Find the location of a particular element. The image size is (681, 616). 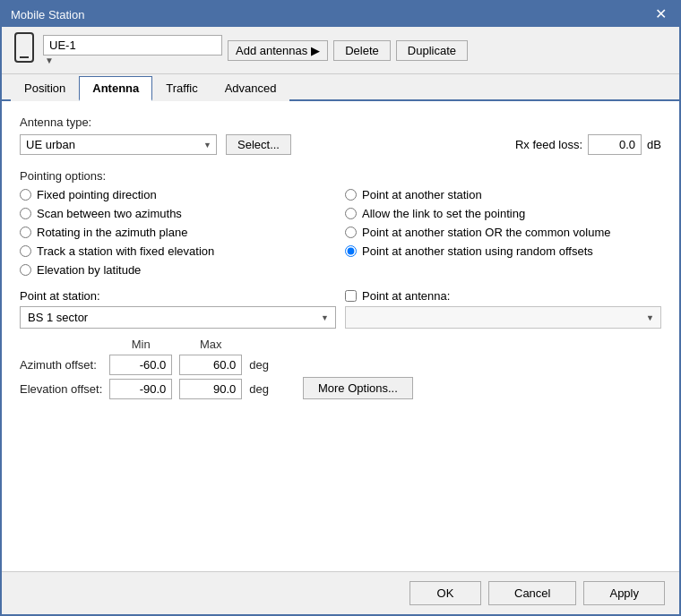

add-antennas-button: Add antennas ▶ is located at coordinates (278, 50).